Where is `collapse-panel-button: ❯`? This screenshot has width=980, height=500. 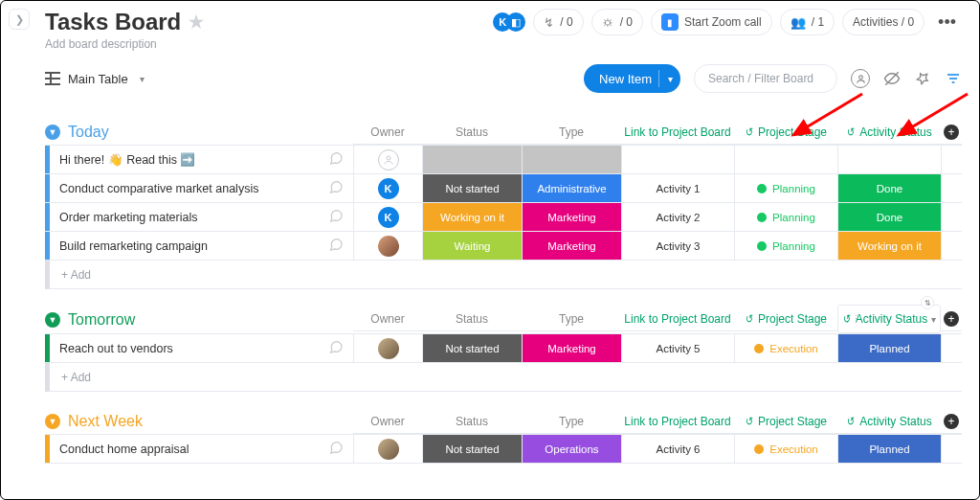
collapse-panel-button: ❯ is located at coordinates (19, 19).